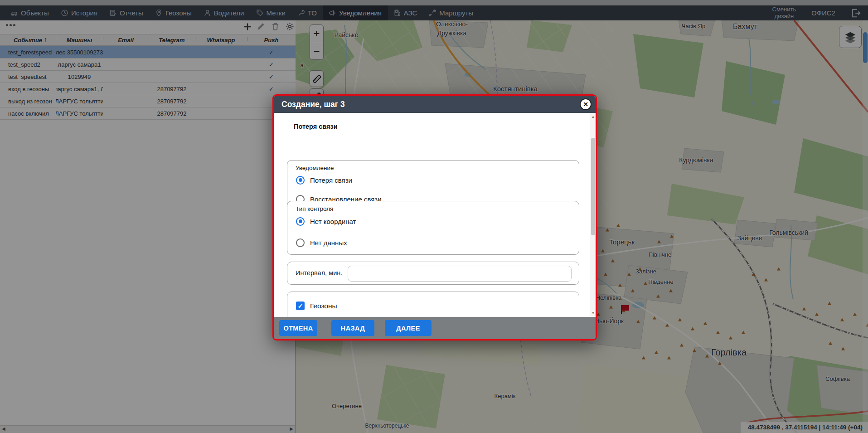 The image size is (868, 433). I want to click on radio-label: Нет координат, so click(333, 221).